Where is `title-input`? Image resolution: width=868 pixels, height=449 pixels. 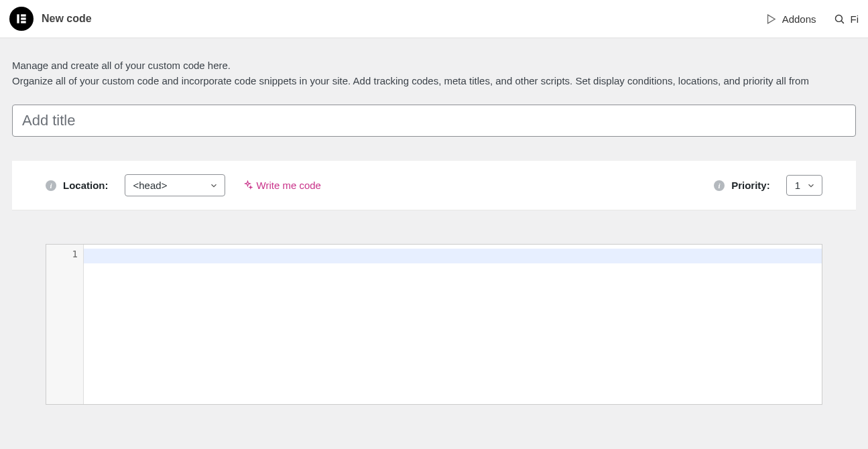 title-input is located at coordinates (434, 121).